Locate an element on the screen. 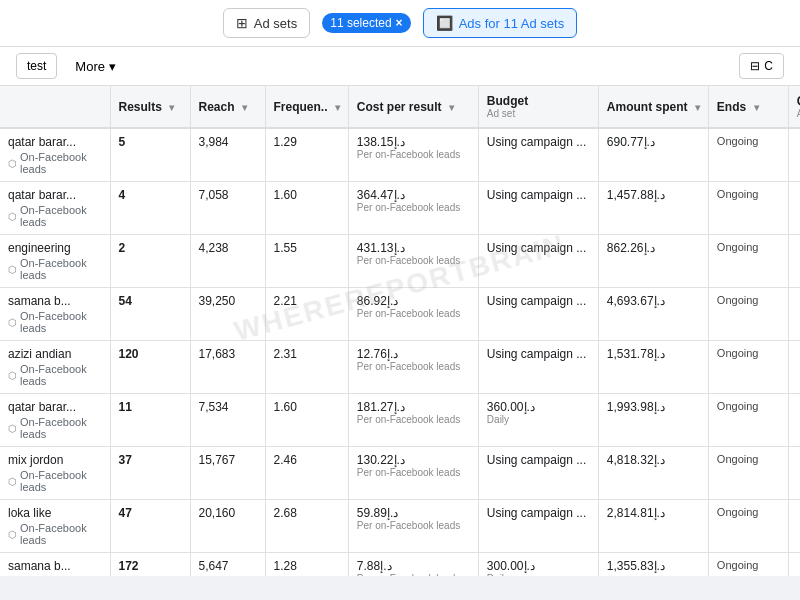 This screenshot has height=600, width=800. cell-name-3: samana b... ⬡ On-Facebook leads is located at coordinates (55, 314).